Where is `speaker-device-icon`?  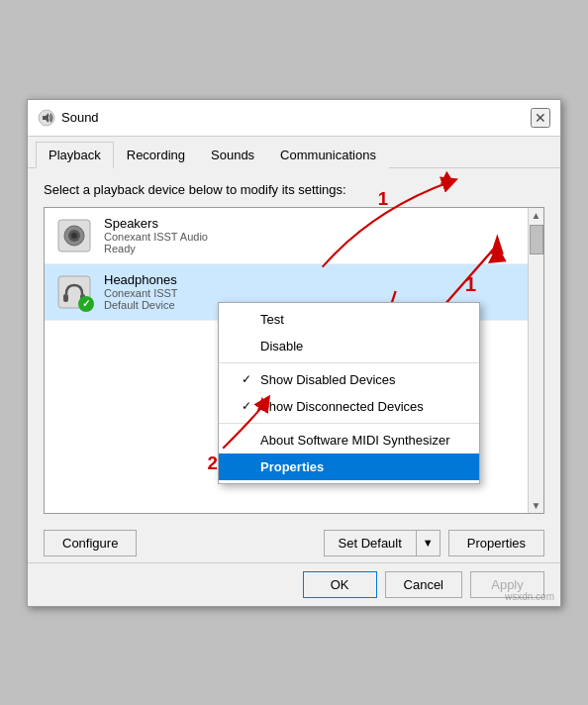
speaker-device-icon is located at coordinates (74, 236).